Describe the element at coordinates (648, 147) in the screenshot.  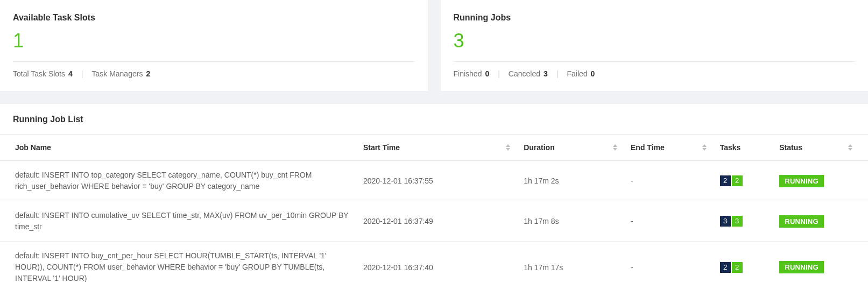
I see `column-header-end-time-label: End Time` at that location.